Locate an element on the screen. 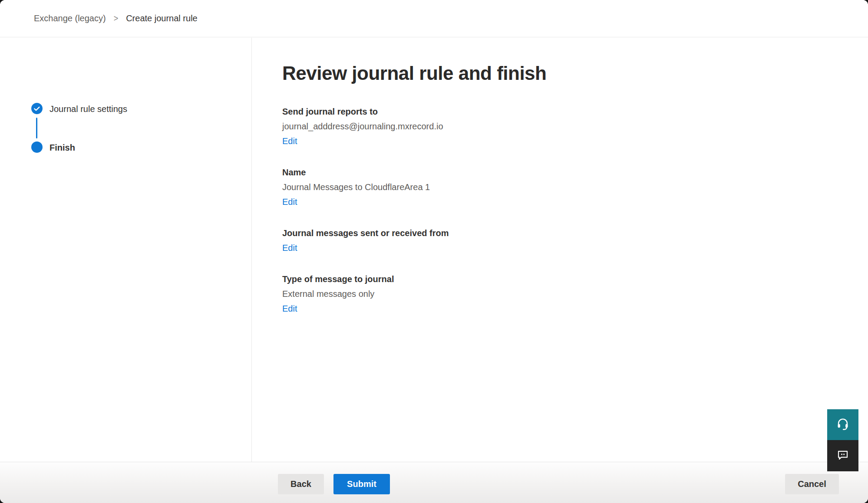 Image resolution: width=868 pixels, height=503 pixels. section-label: Name is located at coordinates (575, 172).